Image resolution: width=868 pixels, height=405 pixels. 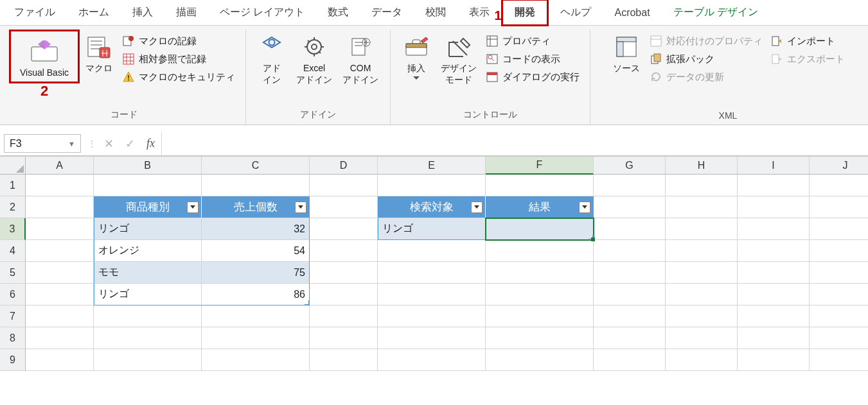 I want to click on formula-input, so click(x=515, y=144).